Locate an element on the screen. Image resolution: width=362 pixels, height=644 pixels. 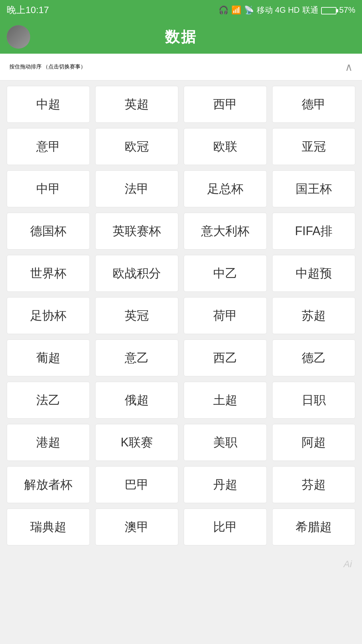
league-item-label: 澳甲 is located at coordinates (137, 527).